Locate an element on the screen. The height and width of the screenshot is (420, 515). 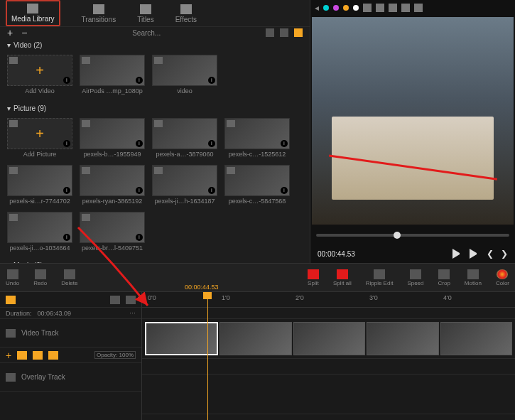
marker-magenta is located at coordinates (336, 8).